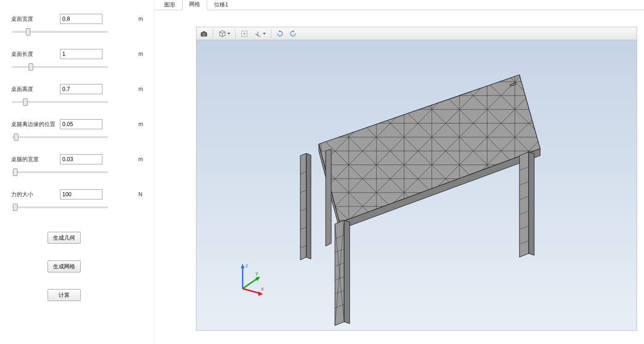 The image size is (644, 344). Describe the element at coordinates (221, 5) in the screenshot. I see `tab-displacement1: 位移1` at that location.